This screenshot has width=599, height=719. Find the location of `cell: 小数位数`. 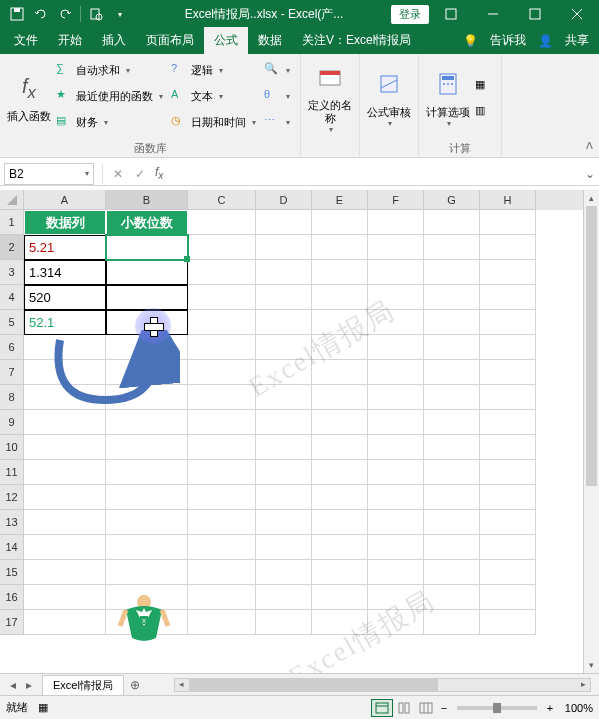

cell: 小数位数 is located at coordinates (147, 222).